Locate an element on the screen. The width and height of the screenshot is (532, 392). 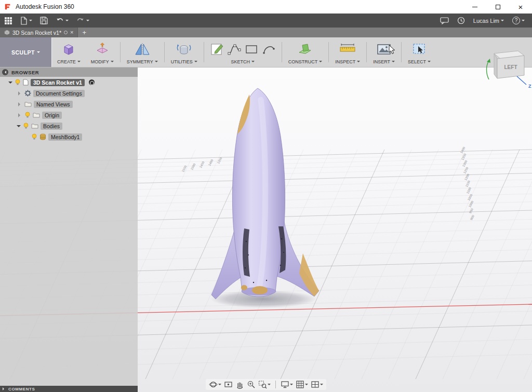
minimize-button is located at coordinates (475, 7).